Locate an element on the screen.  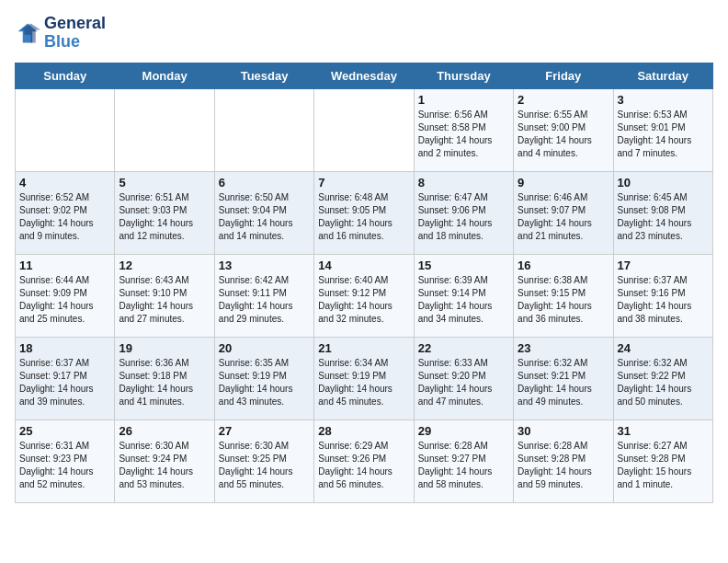
day-info: Sunrise: 6:56 AM Sunset: 8:58 PM Dayligh… is located at coordinates (463, 134).